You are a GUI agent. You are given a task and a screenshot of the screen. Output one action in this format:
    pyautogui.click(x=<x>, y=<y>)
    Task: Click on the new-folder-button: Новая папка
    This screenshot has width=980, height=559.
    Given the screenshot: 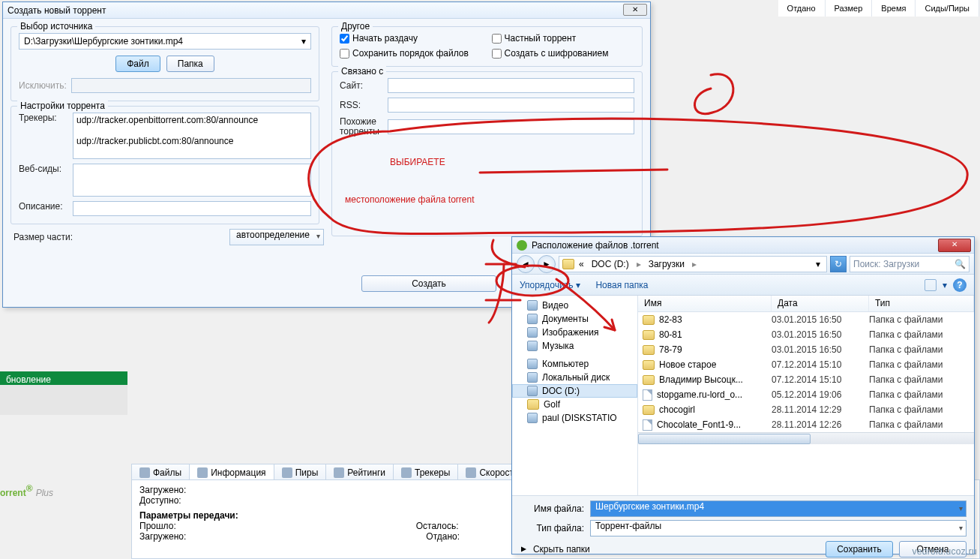 What is the action you would take?
    pyautogui.click(x=622, y=285)
    